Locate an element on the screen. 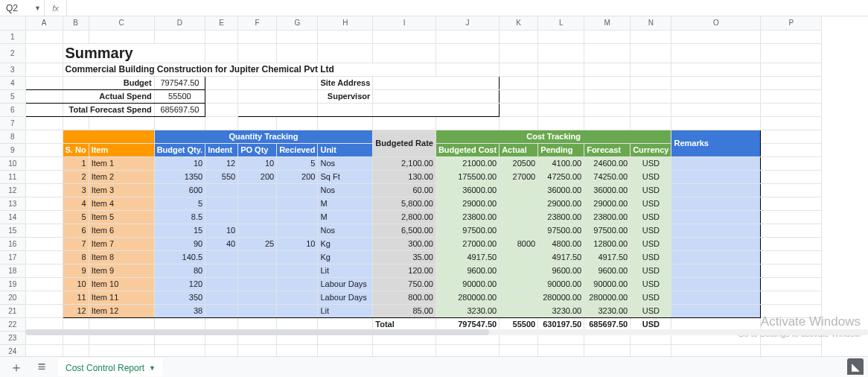 The height and width of the screenshot is (377, 868). item-cell: Item 5 is located at coordinates (122, 218).